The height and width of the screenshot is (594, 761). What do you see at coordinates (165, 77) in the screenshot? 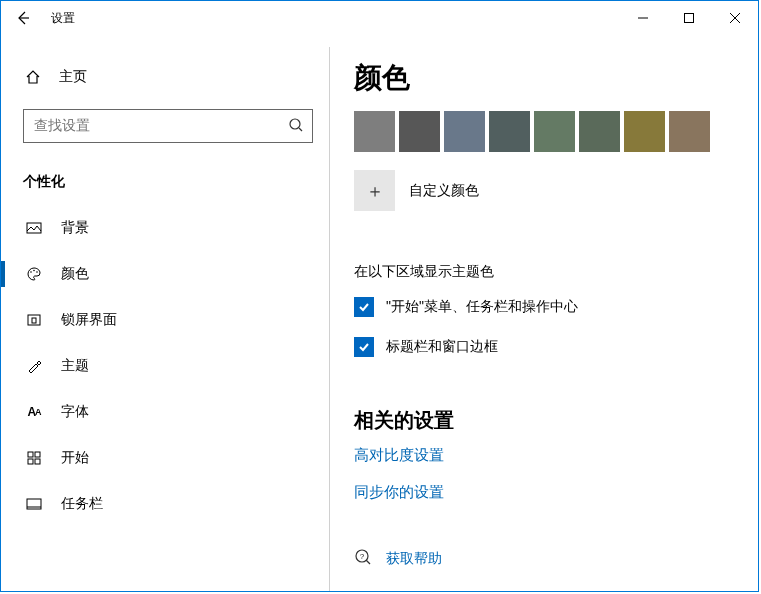
I see `home-button: 主页` at bounding box center [165, 77].